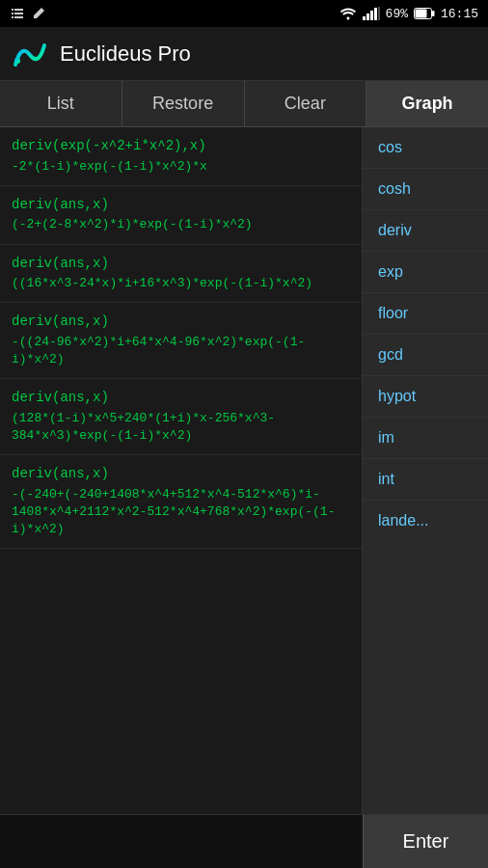 Image resolution: width=488 pixels, height=868 pixels. I want to click on expression-input, so click(181, 842).